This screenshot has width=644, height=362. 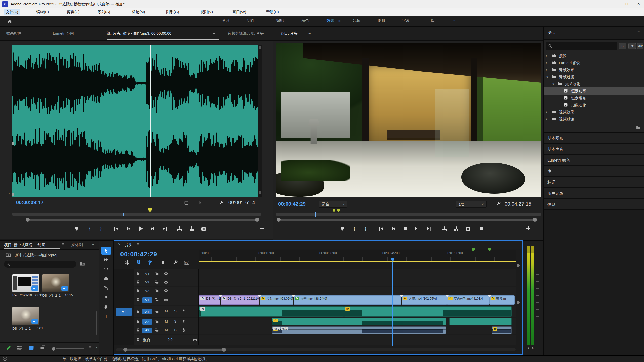 What do you see at coordinates (594, 138) in the screenshot?
I see `collapsed-panel-0: 基本图形` at bounding box center [594, 138].